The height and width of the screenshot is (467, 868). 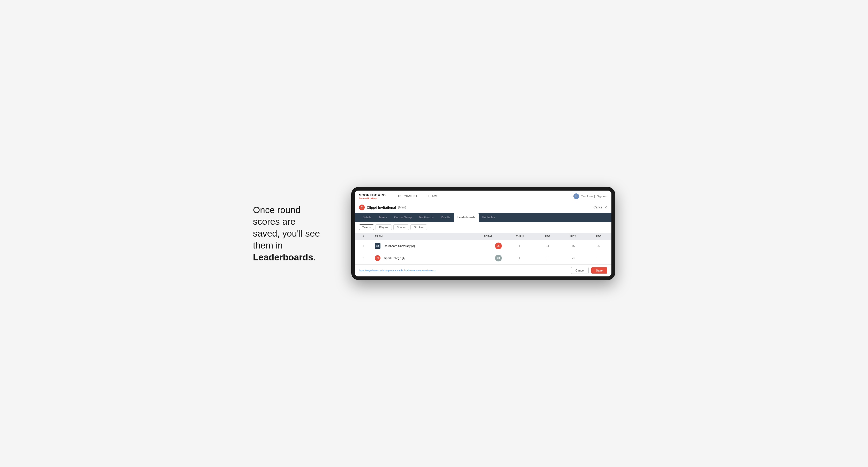 What do you see at coordinates (372, 196) in the screenshot?
I see `logo-area: SCOREBOARD Powered by clippd` at bounding box center [372, 196].